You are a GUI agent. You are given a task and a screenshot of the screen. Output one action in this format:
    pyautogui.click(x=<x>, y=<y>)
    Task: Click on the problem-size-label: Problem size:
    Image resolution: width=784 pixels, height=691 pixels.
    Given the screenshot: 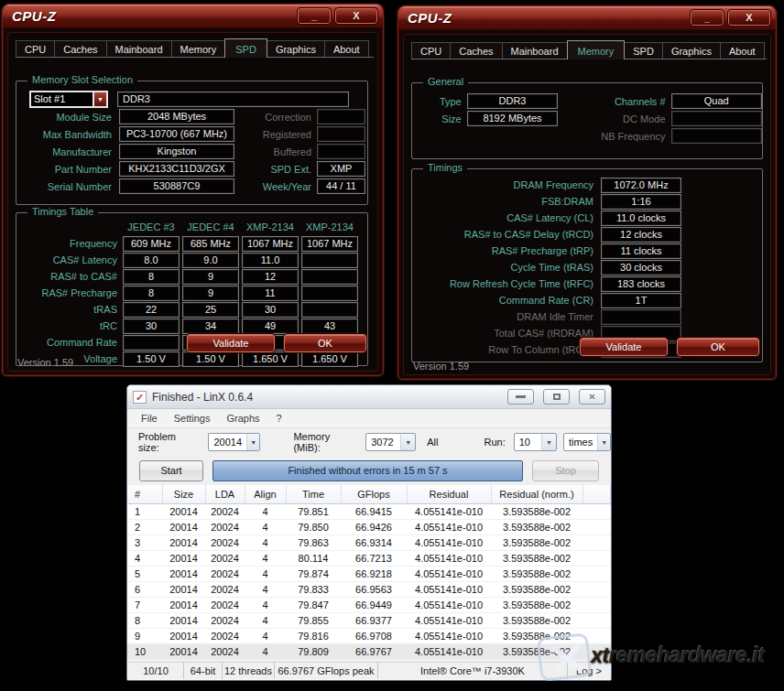 What is the action you would take?
    pyautogui.click(x=169, y=442)
    